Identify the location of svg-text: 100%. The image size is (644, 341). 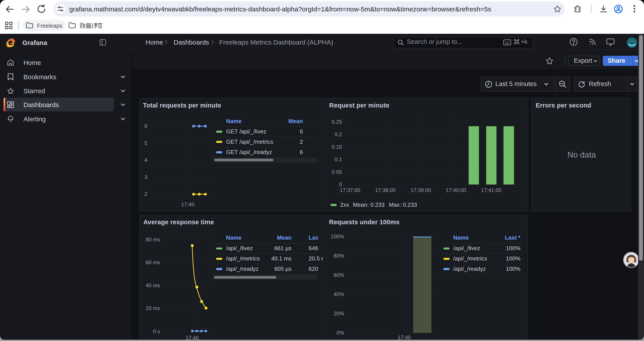
(338, 236).